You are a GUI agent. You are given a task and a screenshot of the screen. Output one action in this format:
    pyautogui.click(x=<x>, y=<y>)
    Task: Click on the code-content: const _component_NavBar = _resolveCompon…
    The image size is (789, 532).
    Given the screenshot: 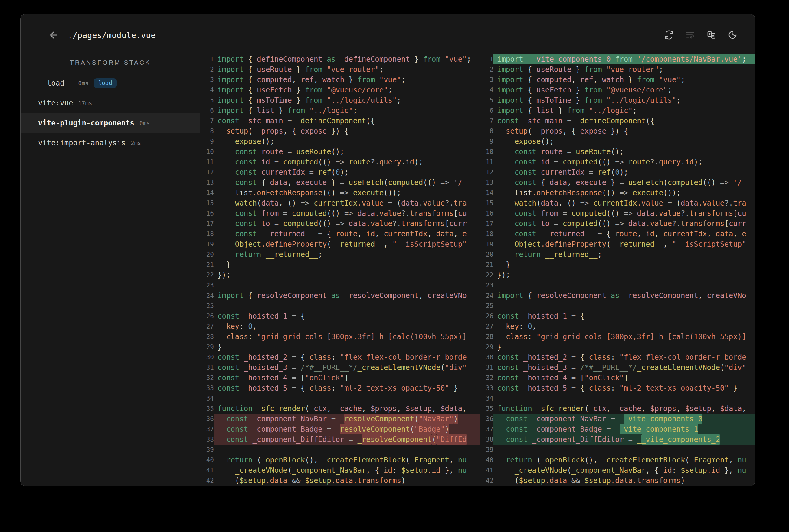 What is the action you would take?
    pyautogui.click(x=347, y=419)
    